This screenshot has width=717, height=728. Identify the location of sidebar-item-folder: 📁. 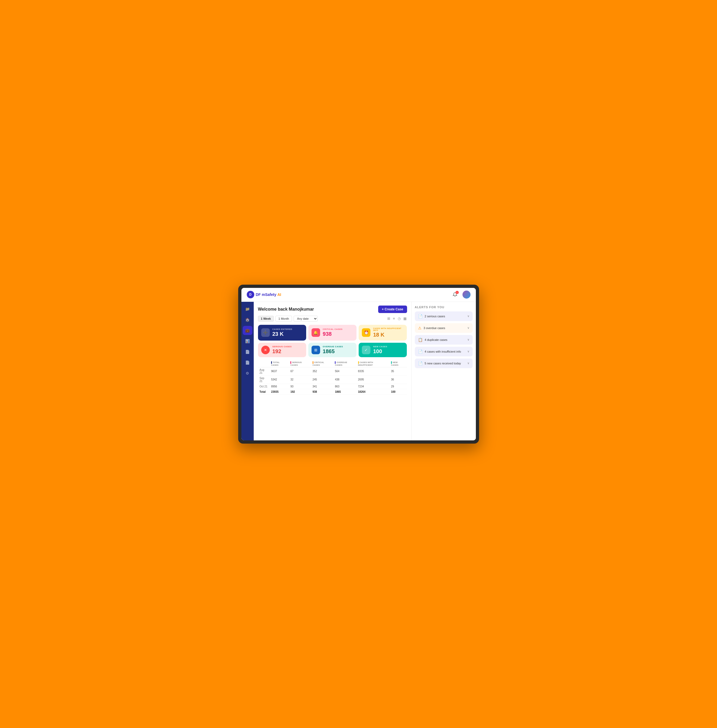
(248, 309).